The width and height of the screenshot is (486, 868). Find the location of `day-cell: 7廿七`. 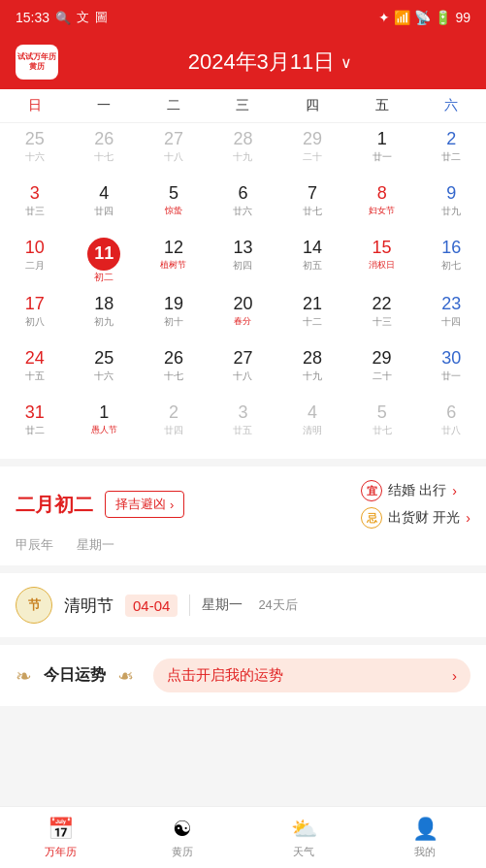

day-cell: 7廿七 is located at coordinates (312, 205).